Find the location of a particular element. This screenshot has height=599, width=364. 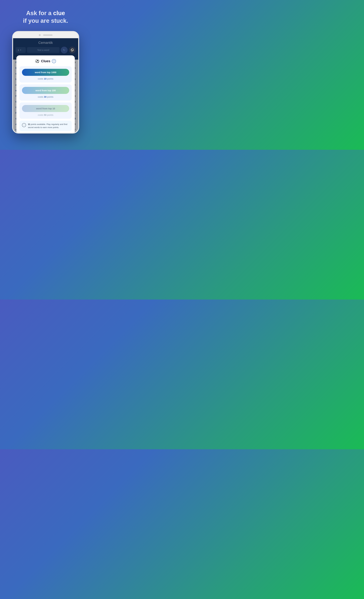

clue-button-top10: word from top 10 is located at coordinates (46, 108).